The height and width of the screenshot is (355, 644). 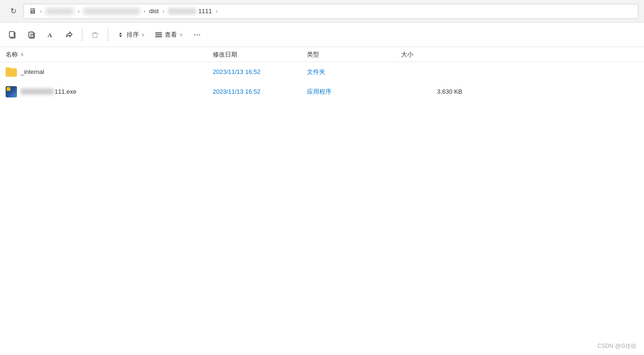 I want to click on watermark: CSDN @G佳佑, so click(x=617, y=347).